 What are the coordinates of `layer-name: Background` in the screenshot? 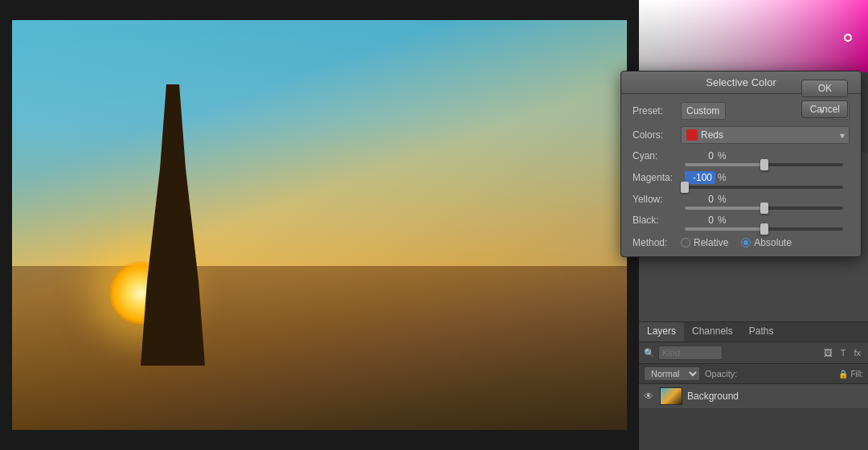 It's located at (713, 396).